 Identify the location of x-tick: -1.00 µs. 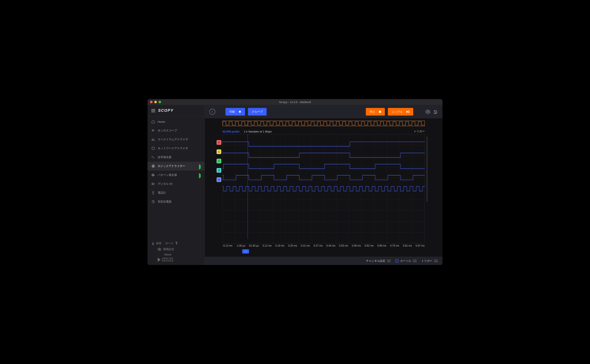
(241, 246).